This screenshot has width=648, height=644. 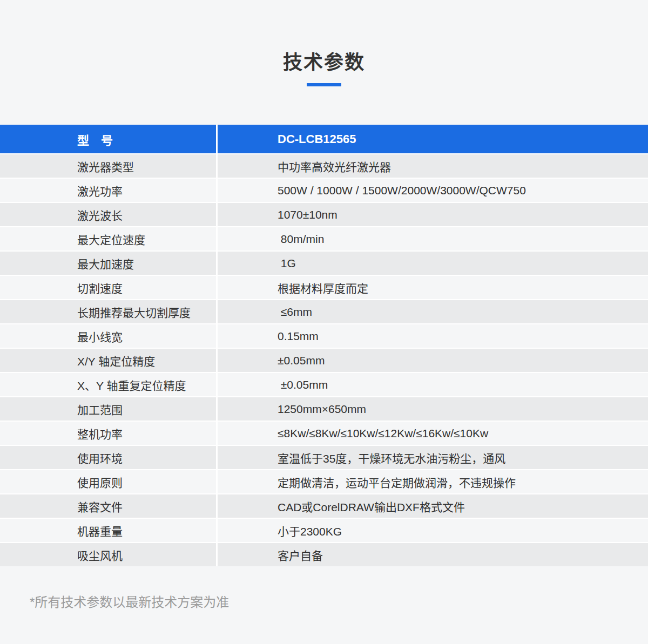 What do you see at coordinates (108, 482) in the screenshot?
I see `row-label: 使用原则` at bounding box center [108, 482].